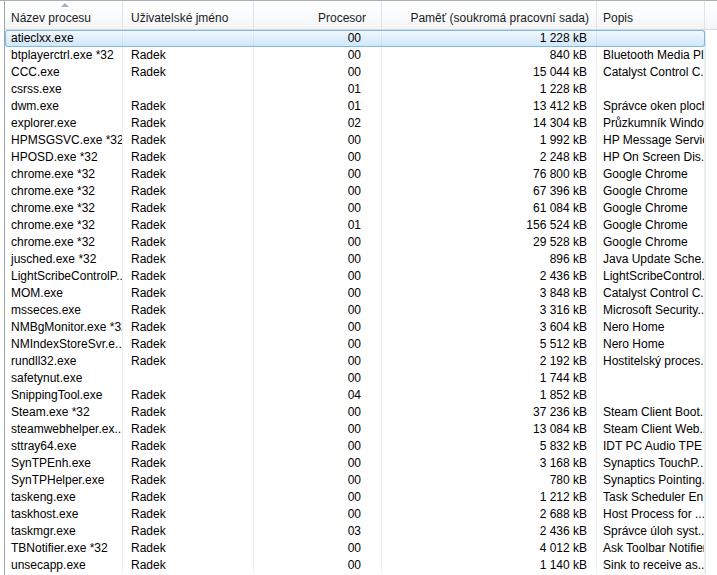  What do you see at coordinates (355, 532) in the screenshot?
I see `table-row: taskmgr.exeRadek032 436 kBSprávce úloh s…` at bounding box center [355, 532].